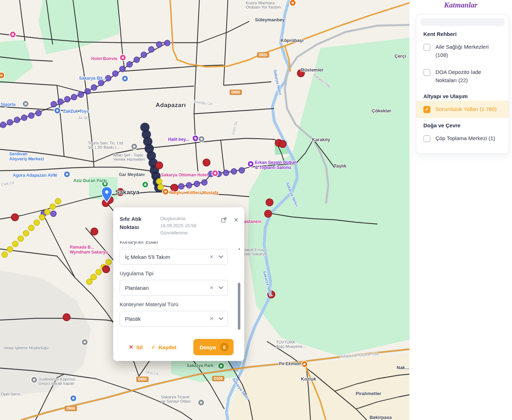 This screenshot has width=512, height=420. I want to click on created-value: 19.09.2025 15:58, so click(178, 226).